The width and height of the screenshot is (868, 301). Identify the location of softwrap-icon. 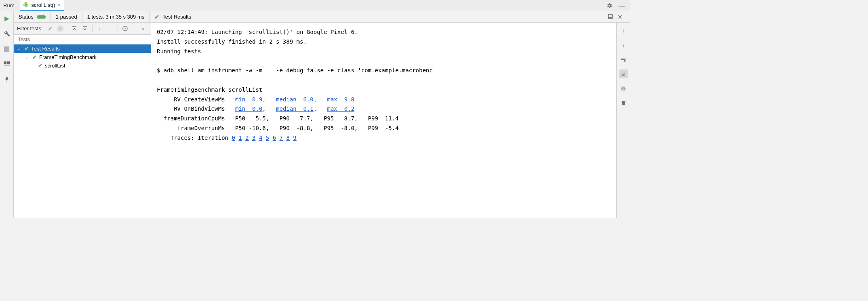
(624, 59).